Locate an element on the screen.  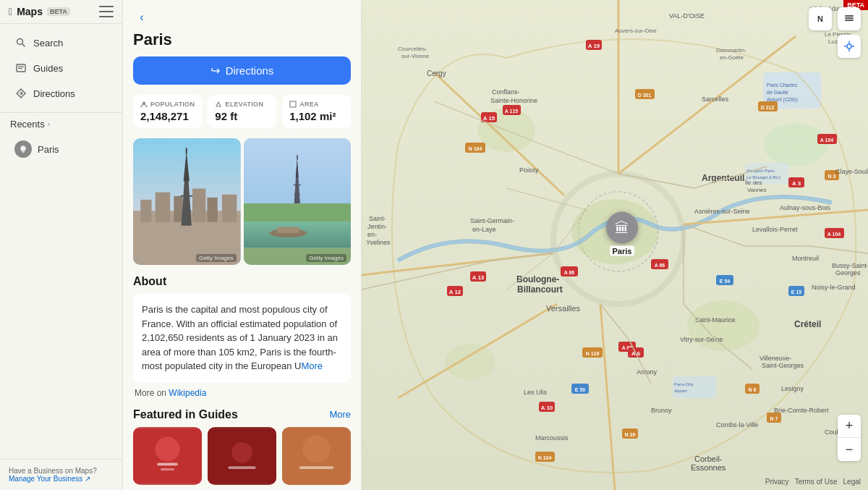
population-label: POPULATION is located at coordinates (168, 104).